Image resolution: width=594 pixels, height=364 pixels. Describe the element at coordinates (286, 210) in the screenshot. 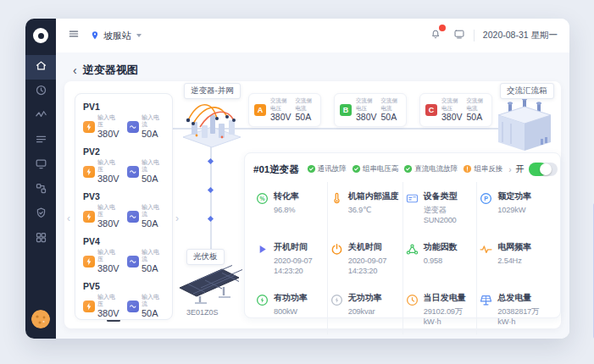

I see `stat-value: 96.8%` at that location.